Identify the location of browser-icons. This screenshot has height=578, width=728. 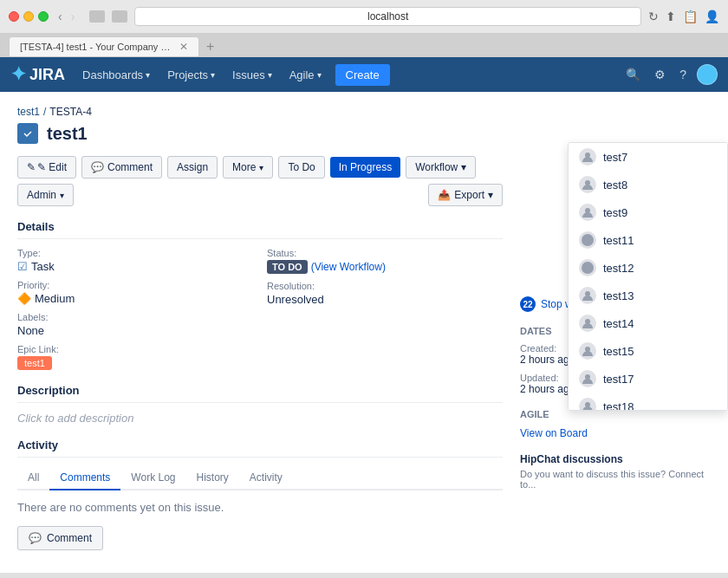
(108, 16).